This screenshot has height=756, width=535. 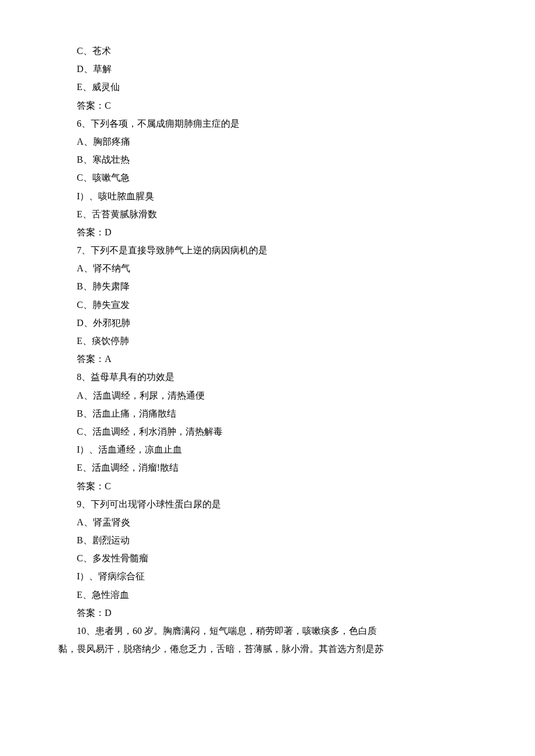 I want to click on text-line: A、肾盂肾炎, so click(x=268, y=522).